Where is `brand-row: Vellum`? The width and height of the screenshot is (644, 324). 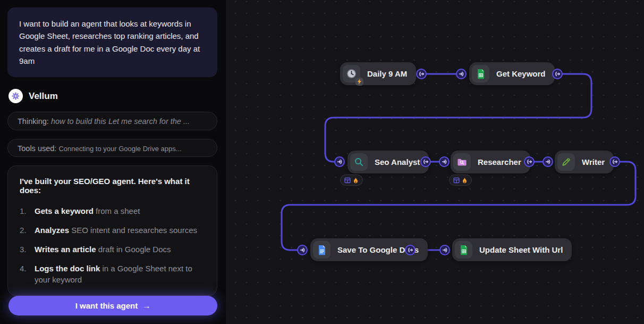
brand-row: Vellum is located at coordinates (113, 96).